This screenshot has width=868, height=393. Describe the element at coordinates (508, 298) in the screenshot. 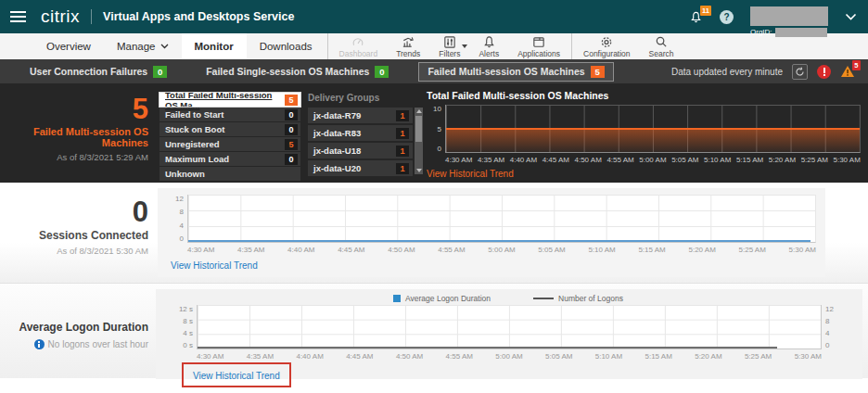

I see `chart-legend: Average Logon Duration Number of Logons` at that location.